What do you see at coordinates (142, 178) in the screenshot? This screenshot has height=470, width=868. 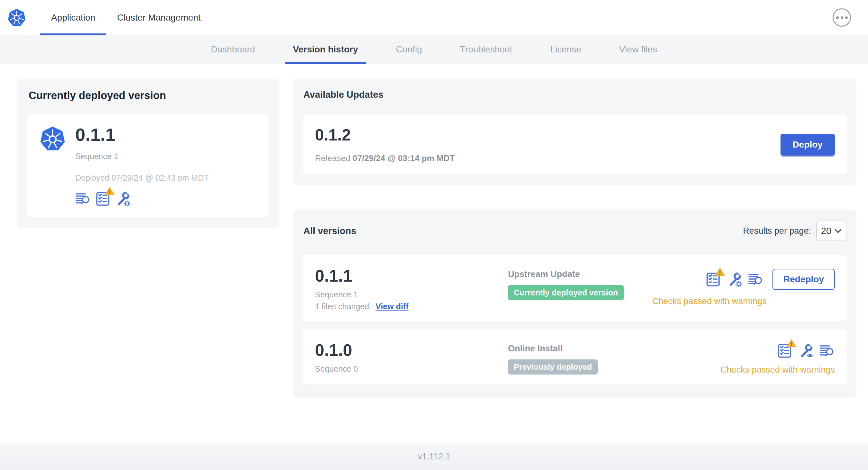 I see `deployed-timestamp: Deployed 07/29/24 @ 02:43 pm MDT` at bounding box center [142, 178].